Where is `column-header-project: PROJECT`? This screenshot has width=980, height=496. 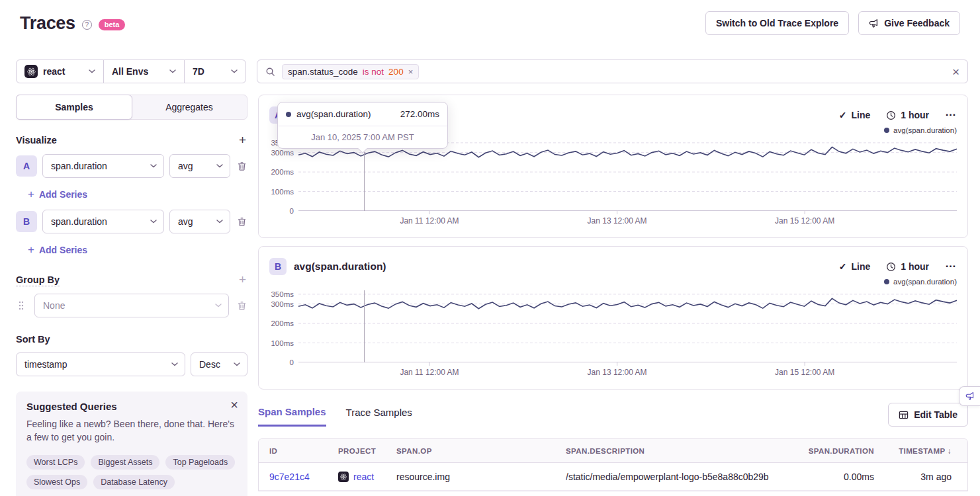
column-header-project: PROJECT is located at coordinates (367, 451).